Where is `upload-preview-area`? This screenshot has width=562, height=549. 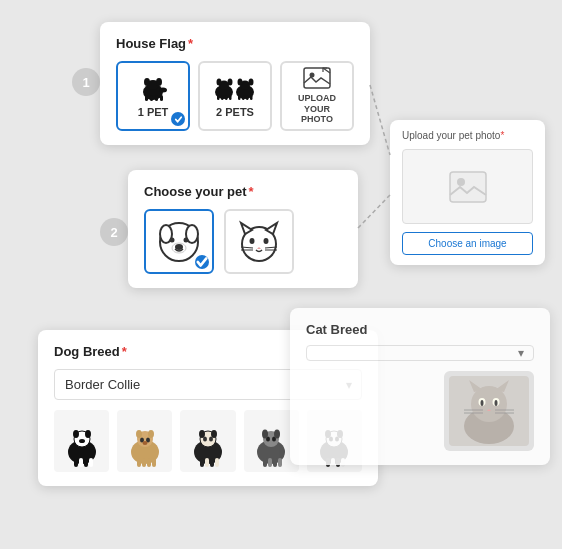
upload-preview-area is located at coordinates (468, 186).